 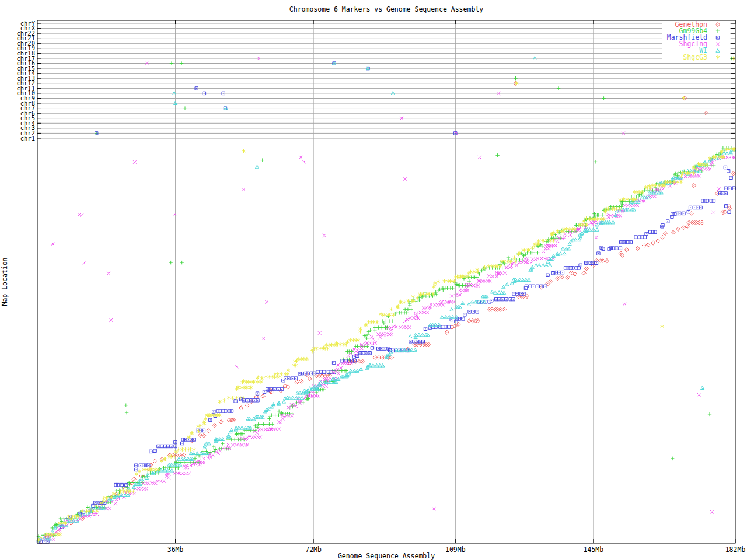 I want to click on y-axis-title: Map Location, so click(x=5, y=281).